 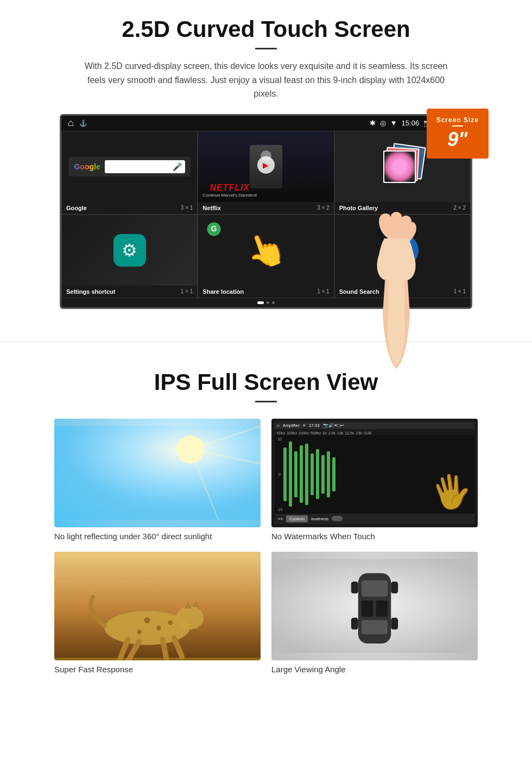 I want to click on gallery-label-bar: Photo Gallery 2 × 2, so click(x=403, y=208).